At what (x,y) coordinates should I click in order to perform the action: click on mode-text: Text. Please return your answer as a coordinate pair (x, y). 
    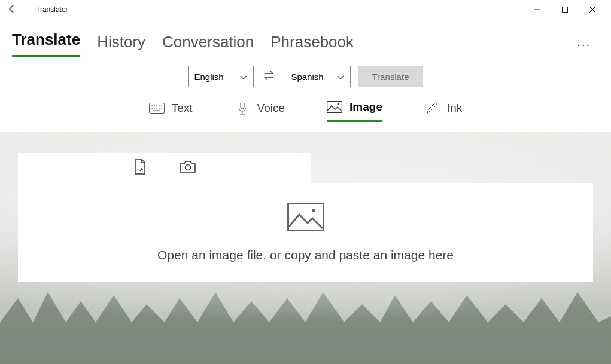
    Looking at the image, I should click on (171, 111).